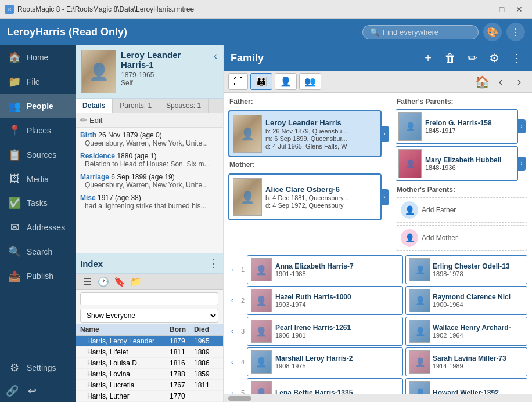 This screenshot has width=532, height=402. Describe the element at coordinates (215, 56) in the screenshot. I see `person-toggle-button: ‹` at that location.